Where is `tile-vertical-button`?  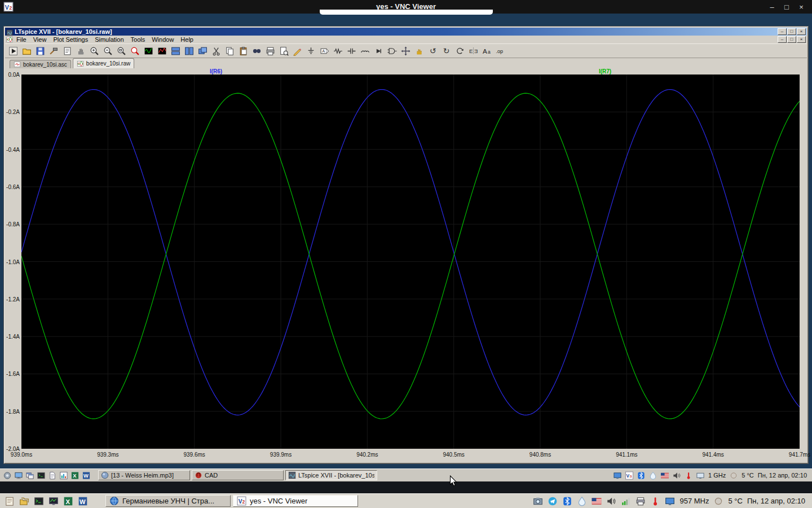
tile-vertical-button is located at coordinates (176, 51).